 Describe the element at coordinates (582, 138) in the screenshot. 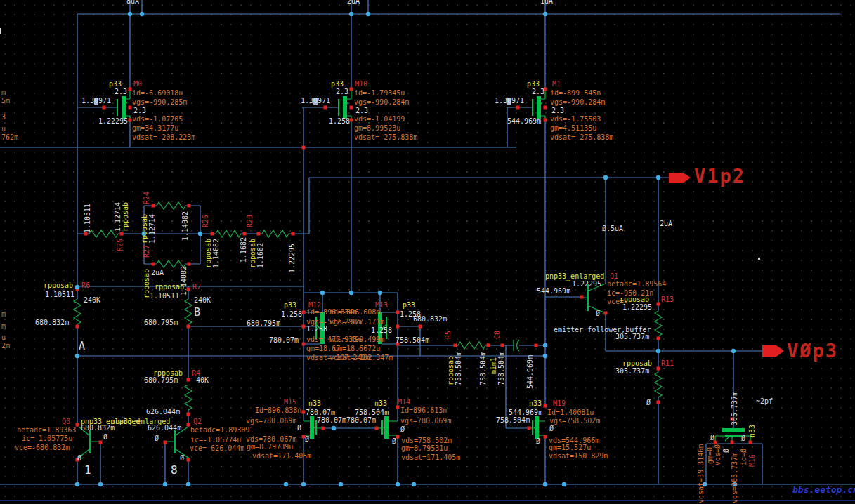

I see `schematic-label: vdsat=-275.838m` at that location.